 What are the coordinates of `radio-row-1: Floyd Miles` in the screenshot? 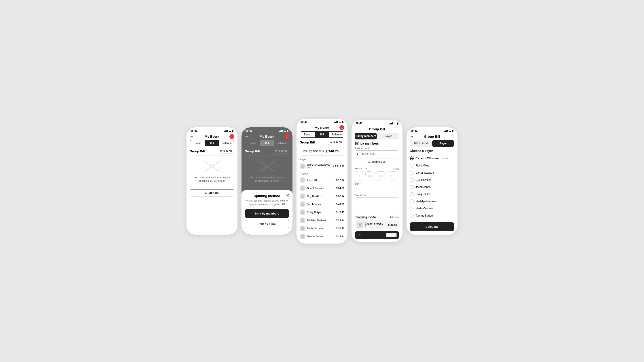 It's located at (432, 165).